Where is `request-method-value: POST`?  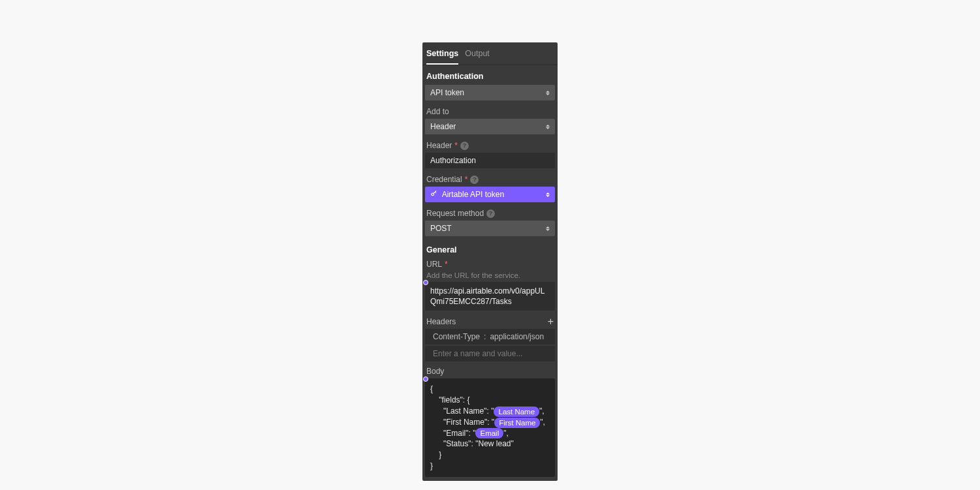
request-method-value: POST is located at coordinates (441, 228).